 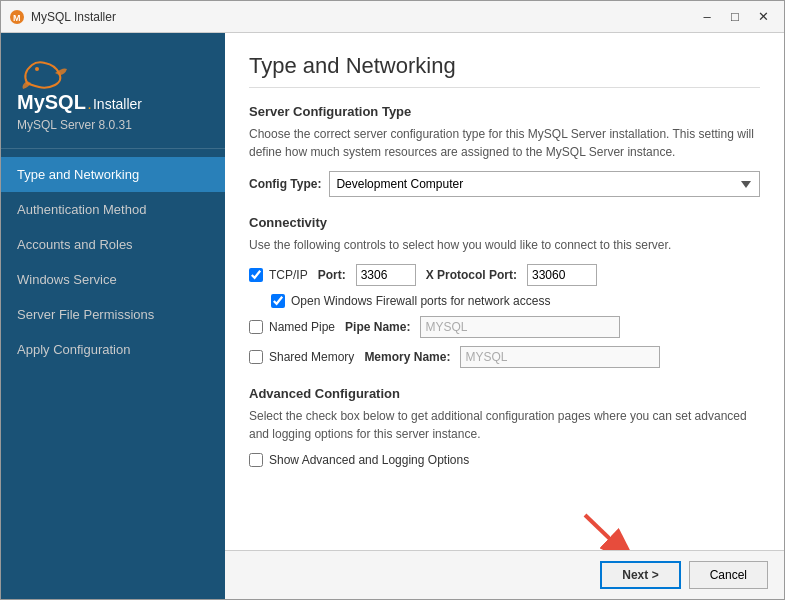 I want to click on mysql-logo: MySQL . Installer MySQL Server 8.0.31, so click(x=113, y=92).